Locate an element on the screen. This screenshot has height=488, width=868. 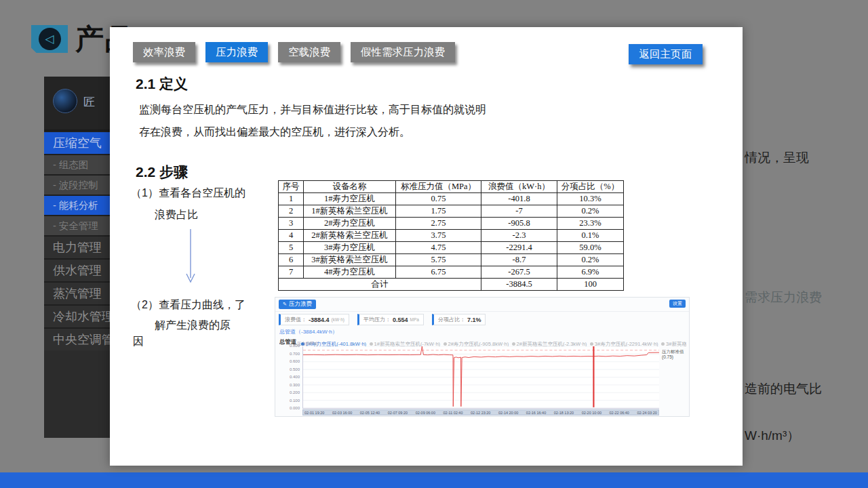
x-tick-label: 02-01 19:20 is located at coordinates (315, 413).